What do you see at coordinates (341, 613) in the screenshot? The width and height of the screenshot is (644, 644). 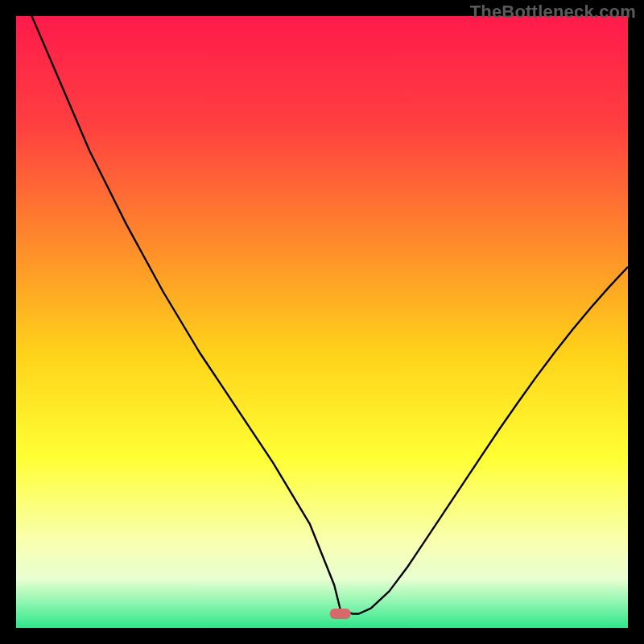 I see `optimal-marker` at bounding box center [341, 613].